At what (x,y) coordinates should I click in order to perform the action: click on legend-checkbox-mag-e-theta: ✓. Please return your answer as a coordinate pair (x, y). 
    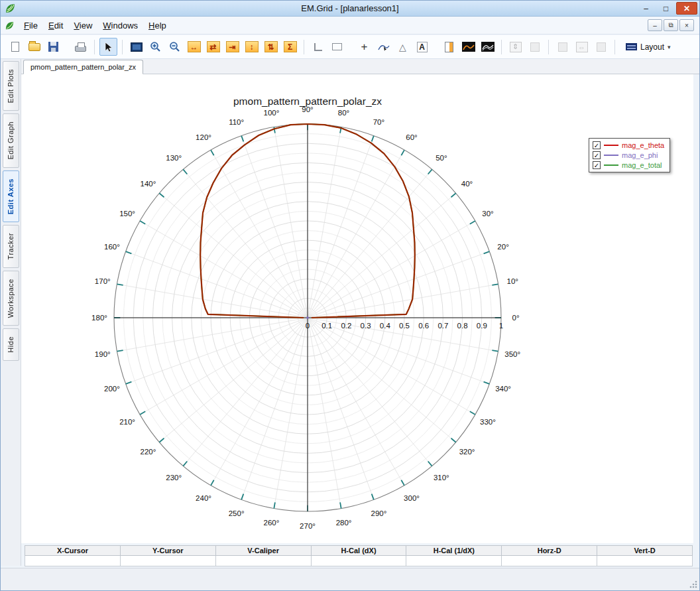
    Looking at the image, I should click on (597, 145).